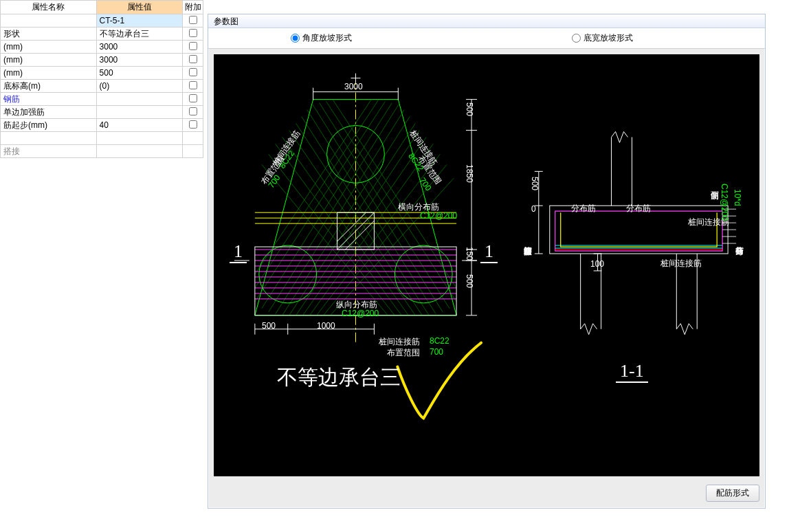 The width and height of the screenshot is (800, 532). I want to click on table-row: 单边加强筋, so click(102, 113).